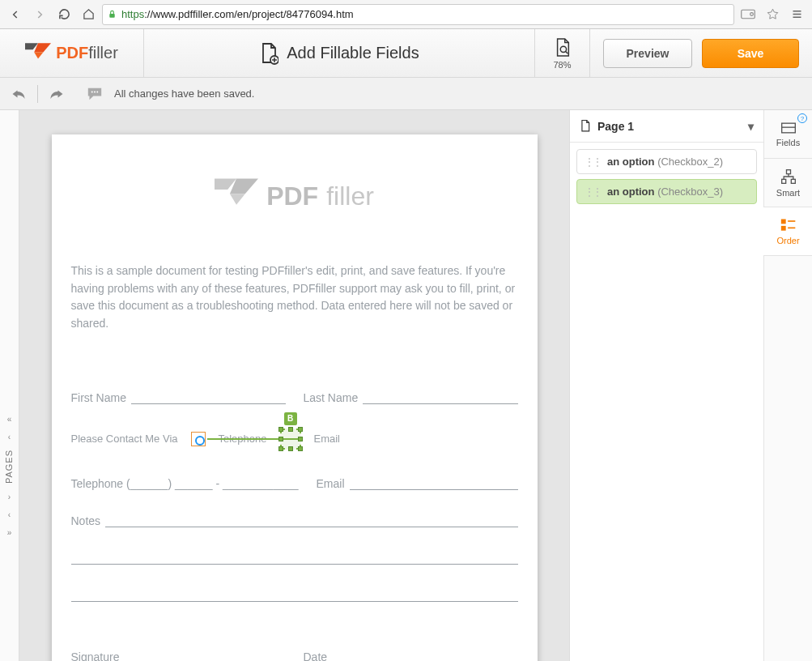  Describe the element at coordinates (797, 15) in the screenshot. I see `menu-icon` at that location.